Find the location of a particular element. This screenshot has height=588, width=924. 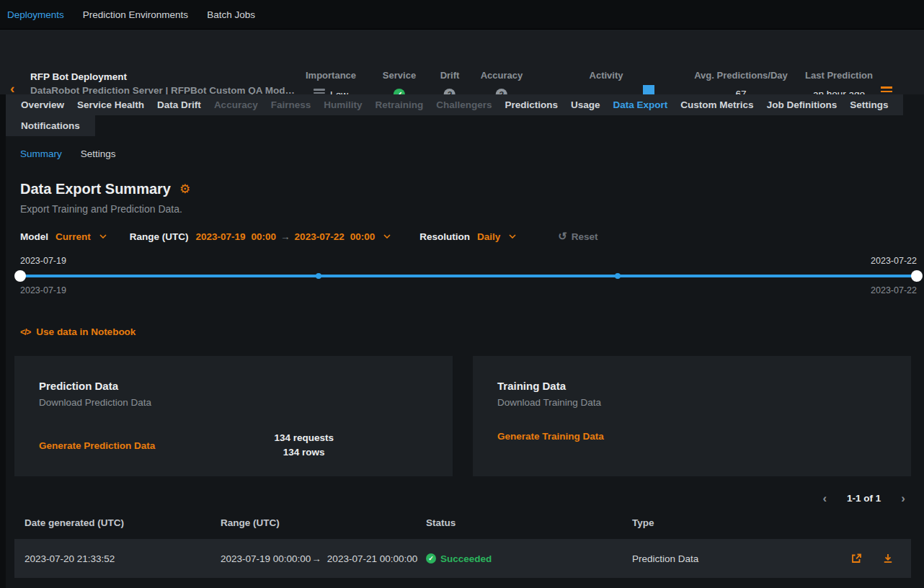

importance-label: Importance is located at coordinates (331, 75).